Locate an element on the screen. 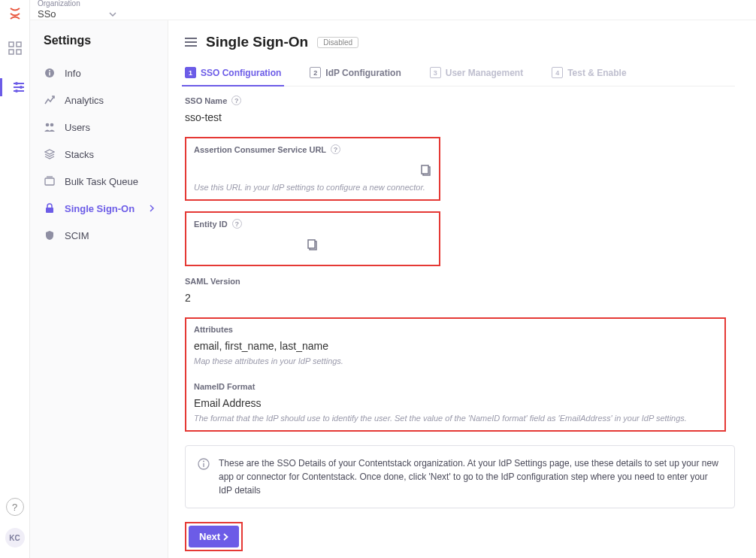 The image size is (756, 558). page-title: Single Sign-On is located at coordinates (257, 42).